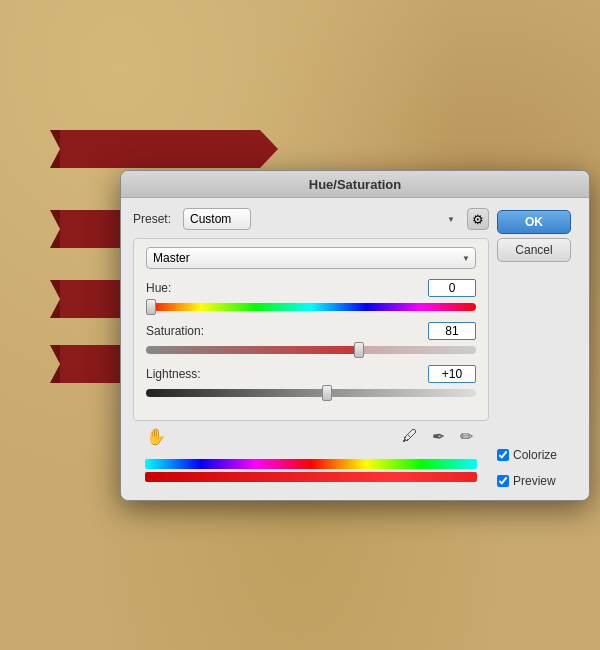  I want to click on hand-tool-icon: ✋, so click(156, 436).